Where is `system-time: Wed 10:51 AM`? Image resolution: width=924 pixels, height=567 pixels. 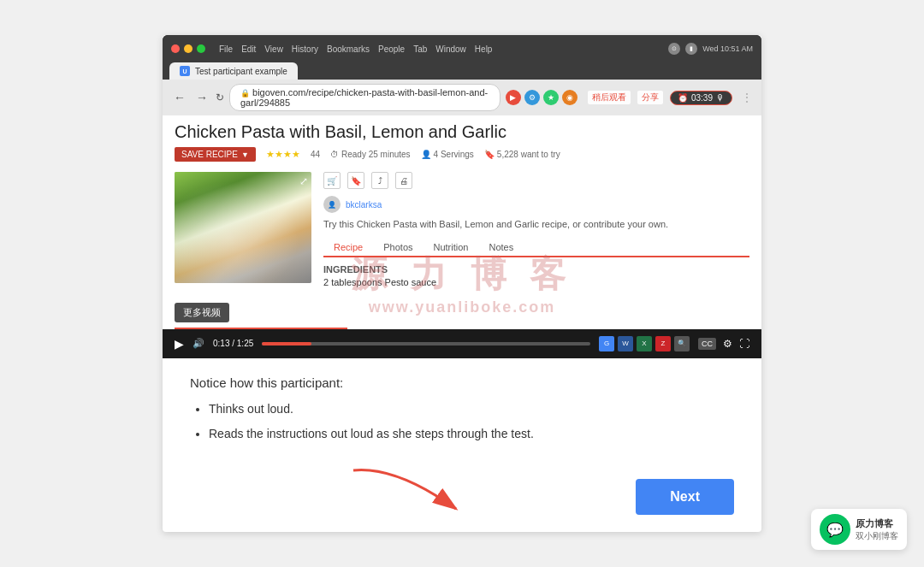
system-time: Wed 10:51 AM is located at coordinates (727, 49).